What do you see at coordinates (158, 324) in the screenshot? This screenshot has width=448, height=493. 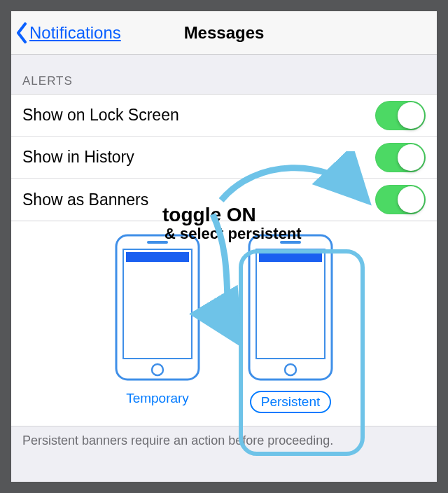 I see `banner-style-temporary: Temporary` at bounding box center [158, 324].